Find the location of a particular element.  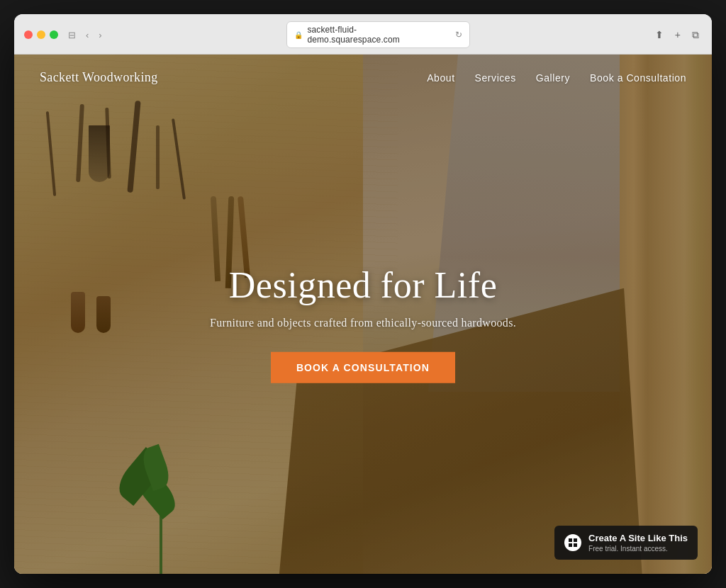

badge-main-text: Create A Site Like This is located at coordinates (638, 538).